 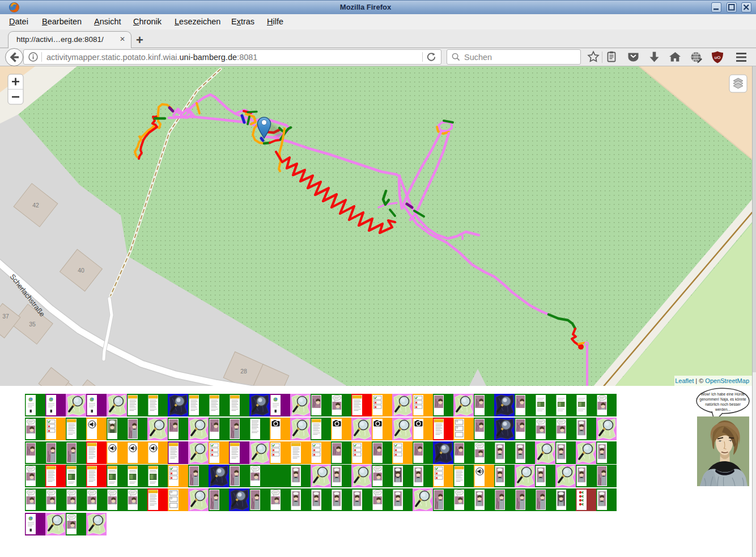 What do you see at coordinates (723, 405) in the screenshot?
I see `svg-text: natürlich noch besser` at bounding box center [723, 405].